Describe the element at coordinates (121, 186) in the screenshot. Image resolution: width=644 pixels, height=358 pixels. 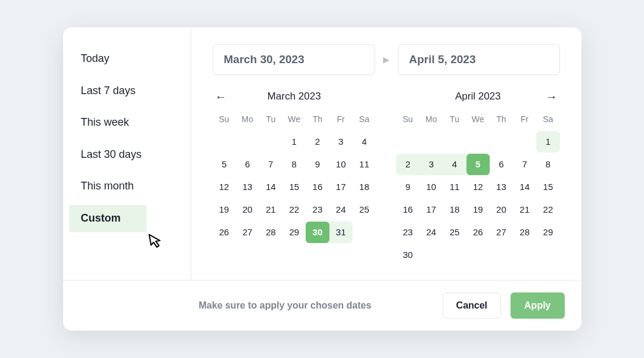
I see `preset-this-month: This month` at that location.